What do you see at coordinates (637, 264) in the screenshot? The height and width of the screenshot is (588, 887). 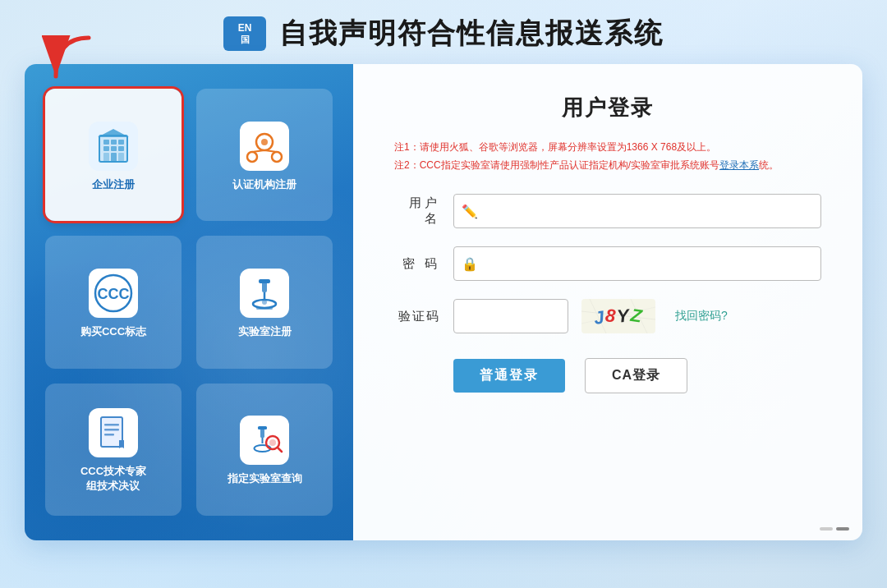 I see `password-input` at bounding box center [637, 264].